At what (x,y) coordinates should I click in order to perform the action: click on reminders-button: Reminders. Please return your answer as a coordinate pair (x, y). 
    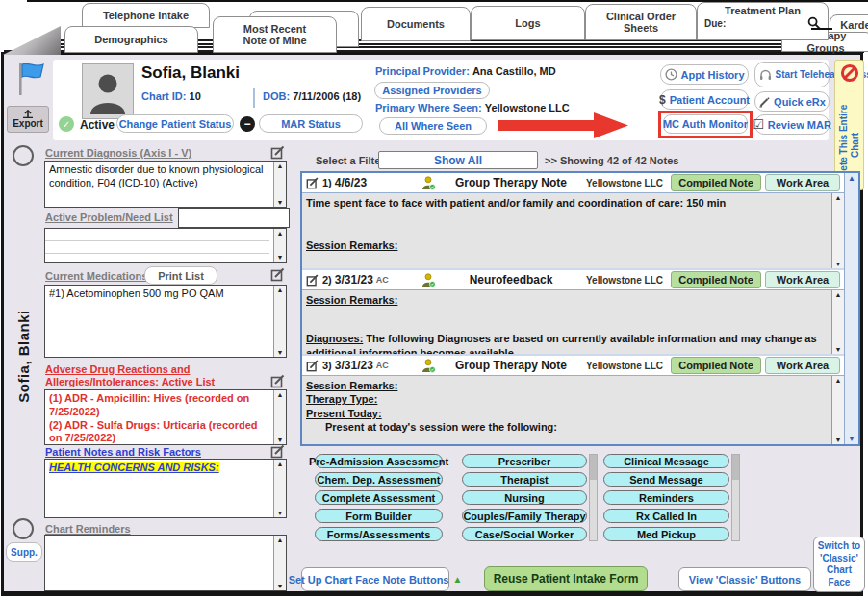
    Looking at the image, I should click on (666, 498).